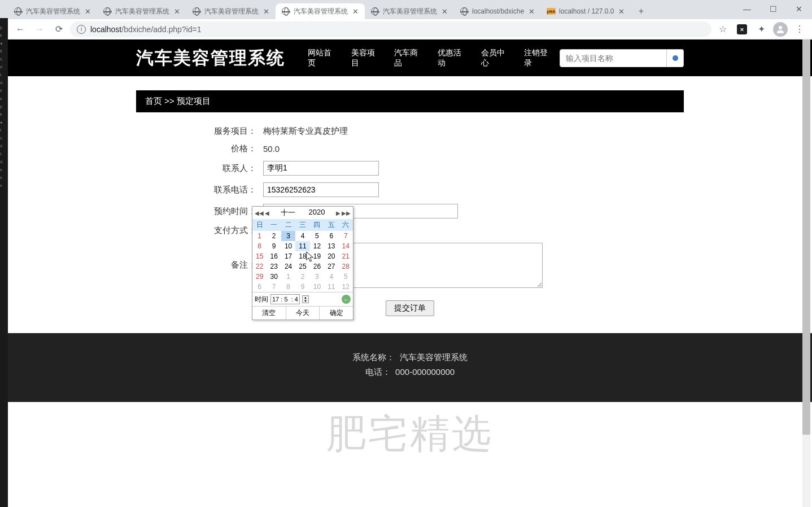  Describe the element at coordinates (539, 58) in the screenshot. I see `menu-item-5: 注销登录` at that location.